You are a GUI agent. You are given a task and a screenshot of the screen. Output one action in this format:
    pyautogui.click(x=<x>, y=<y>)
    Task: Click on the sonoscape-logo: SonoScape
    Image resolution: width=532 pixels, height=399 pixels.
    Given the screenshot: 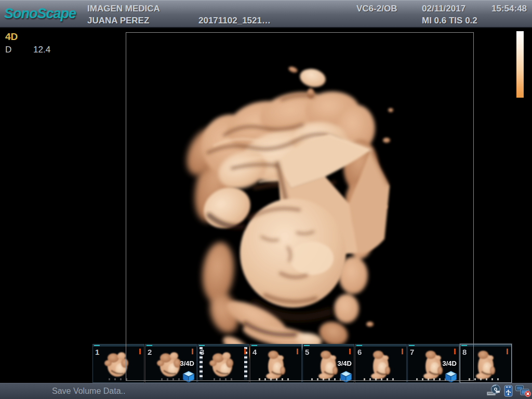 What is the action you would take?
    pyautogui.click(x=40, y=14)
    